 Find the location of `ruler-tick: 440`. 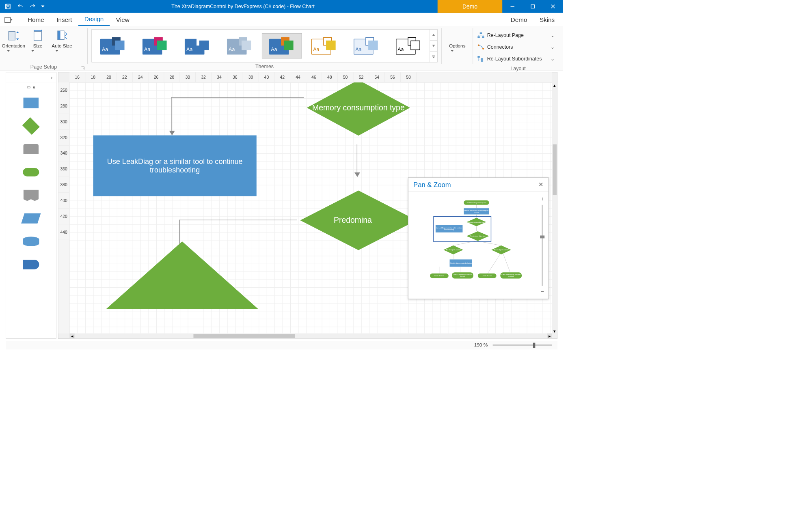

ruler-tick: 440 is located at coordinates (64, 232).